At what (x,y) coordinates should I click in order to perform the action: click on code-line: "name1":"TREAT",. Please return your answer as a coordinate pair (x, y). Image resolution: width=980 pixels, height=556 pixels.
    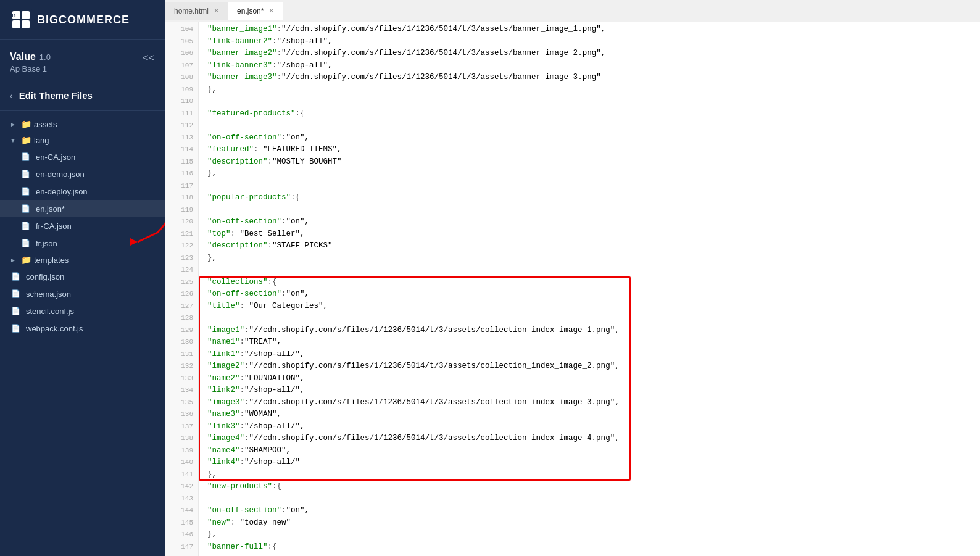
    Looking at the image, I should click on (594, 342).